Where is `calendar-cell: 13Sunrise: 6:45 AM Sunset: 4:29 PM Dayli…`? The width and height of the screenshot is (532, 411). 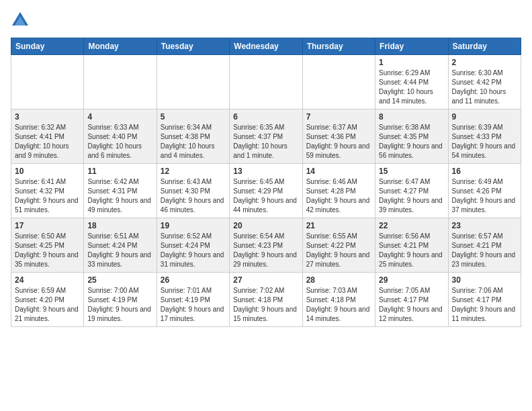
calendar-cell: 13Sunrise: 6:45 AM Sunset: 4:29 PM Dayli… is located at coordinates (266, 191).